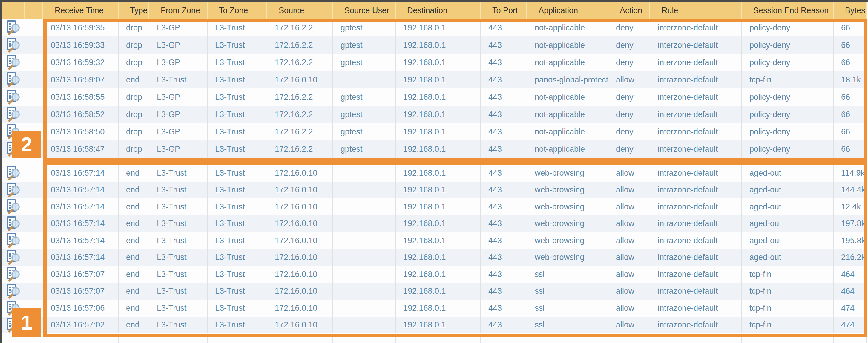 This screenshot has height=343, width=868. I want to click on column-header-from-zone: From Zone, so click(179, 10).